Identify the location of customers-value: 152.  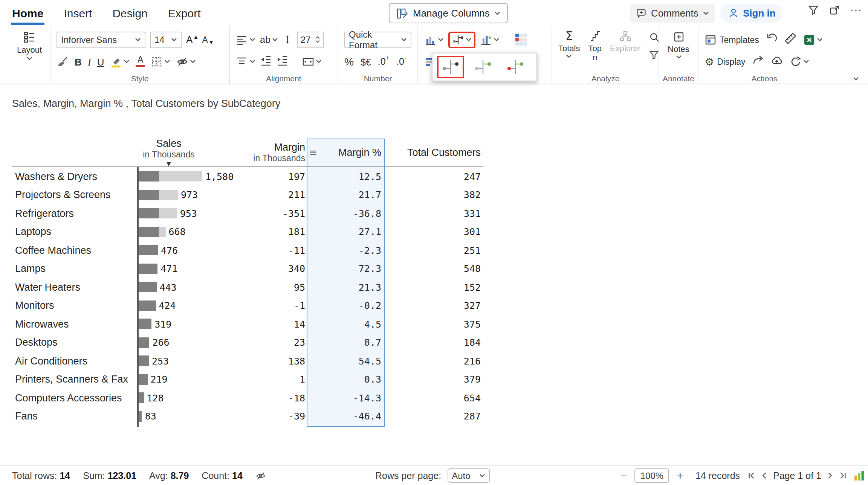
(434, 287).